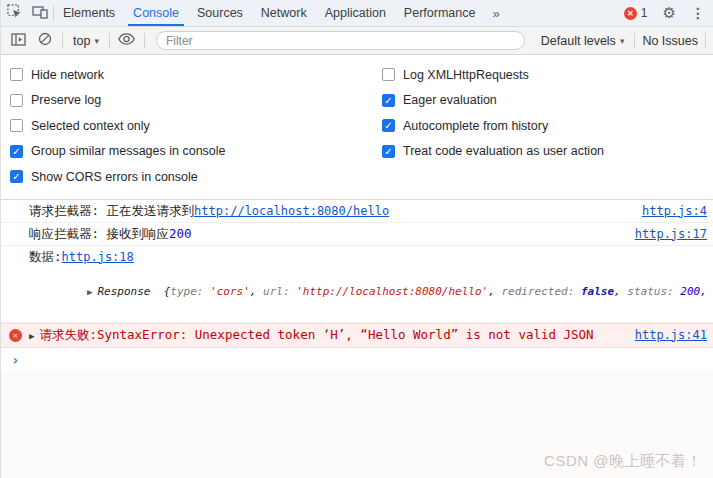 The width and height of the screenshot is (713, 478). I want to click on tab-label: Sources, so click(220, 13).